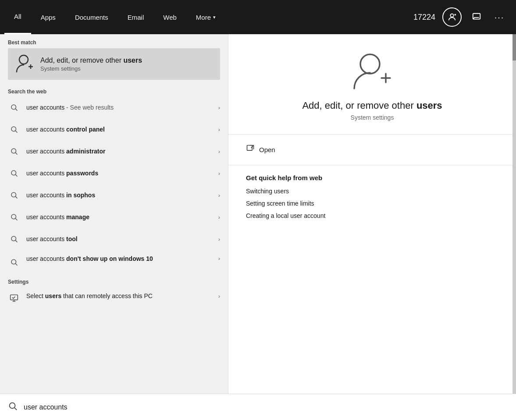  I want to click on account-icon, so click(452, 17).